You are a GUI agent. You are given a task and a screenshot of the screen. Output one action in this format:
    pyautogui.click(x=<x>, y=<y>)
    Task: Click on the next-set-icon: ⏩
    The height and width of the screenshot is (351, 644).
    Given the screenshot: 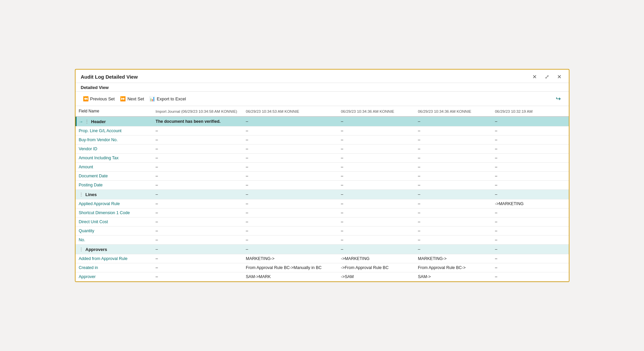 What is the action you would take?
    pyautogui.click(x=123, y=99)
    